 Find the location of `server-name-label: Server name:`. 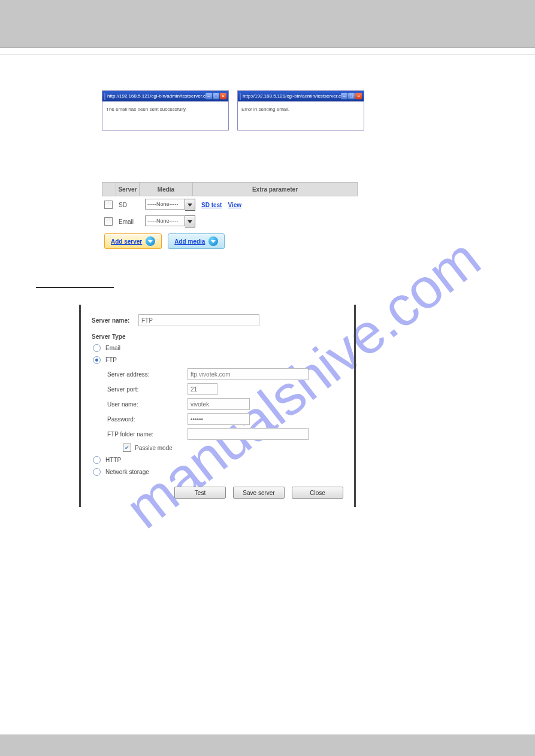

server-name-label: Server name: is located at coordinates (115, 321).